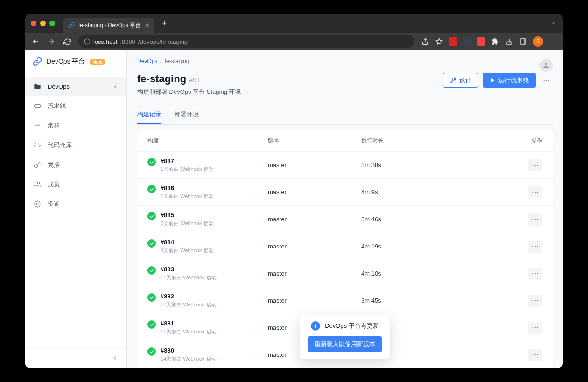  Describe the element at coordinates (76, 62) in the screenshot. I see `sidebar-header: DevOps 平台 Next` at that location.